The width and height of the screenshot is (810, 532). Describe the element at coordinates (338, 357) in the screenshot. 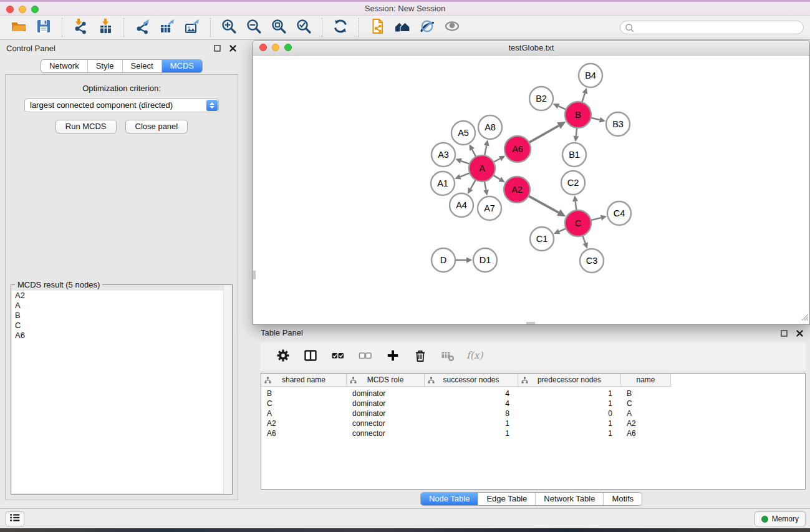

I see `select-all-rows-button` at that location.